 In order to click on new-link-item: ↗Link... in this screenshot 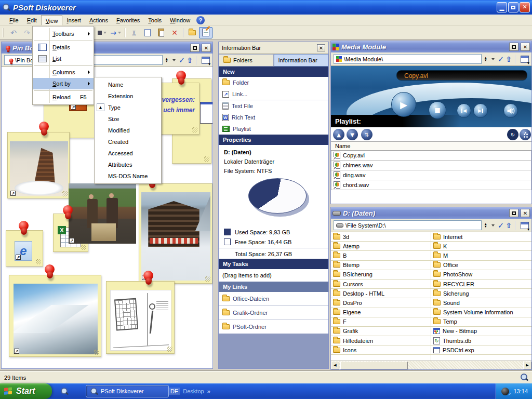, I will do `click(273, 94)`.